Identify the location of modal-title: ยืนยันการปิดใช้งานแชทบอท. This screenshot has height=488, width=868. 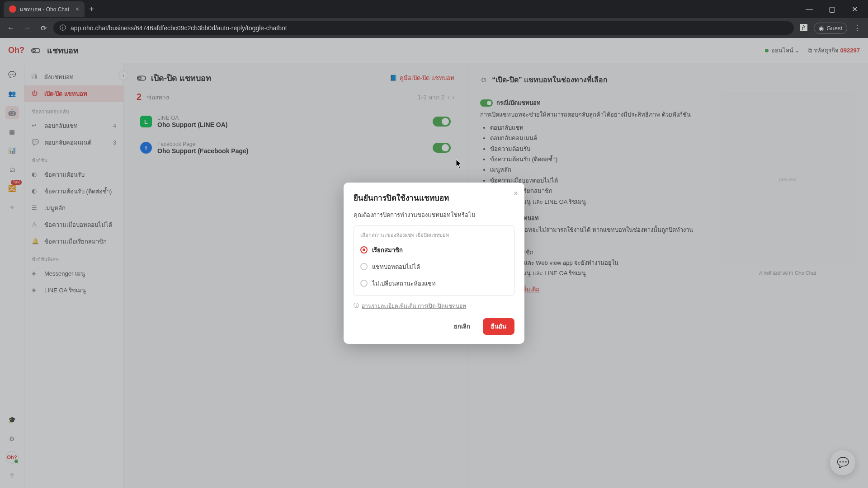
(434, 198).